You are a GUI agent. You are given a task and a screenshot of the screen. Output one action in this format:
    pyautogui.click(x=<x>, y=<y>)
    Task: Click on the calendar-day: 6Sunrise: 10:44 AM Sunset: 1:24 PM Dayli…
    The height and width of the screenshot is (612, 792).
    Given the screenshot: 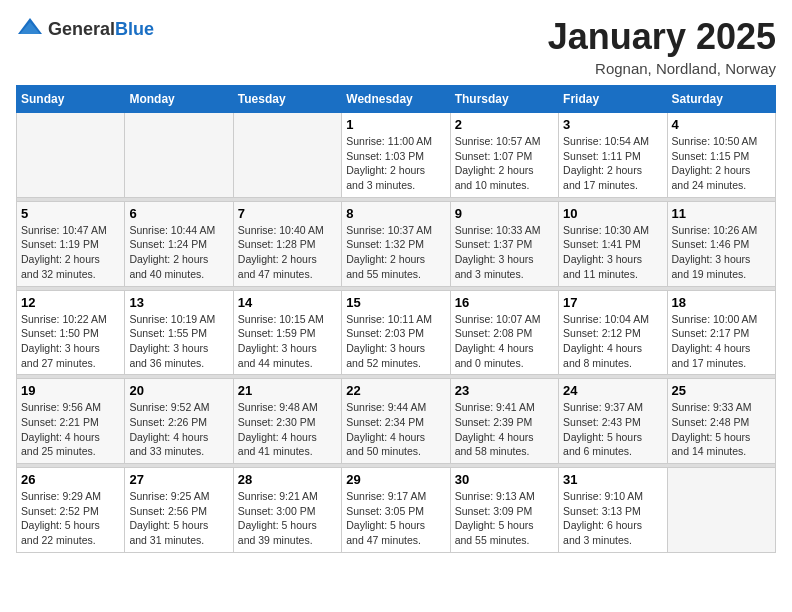 What is the action you would take?
    pyautogui.click(x=179, y=244)
    